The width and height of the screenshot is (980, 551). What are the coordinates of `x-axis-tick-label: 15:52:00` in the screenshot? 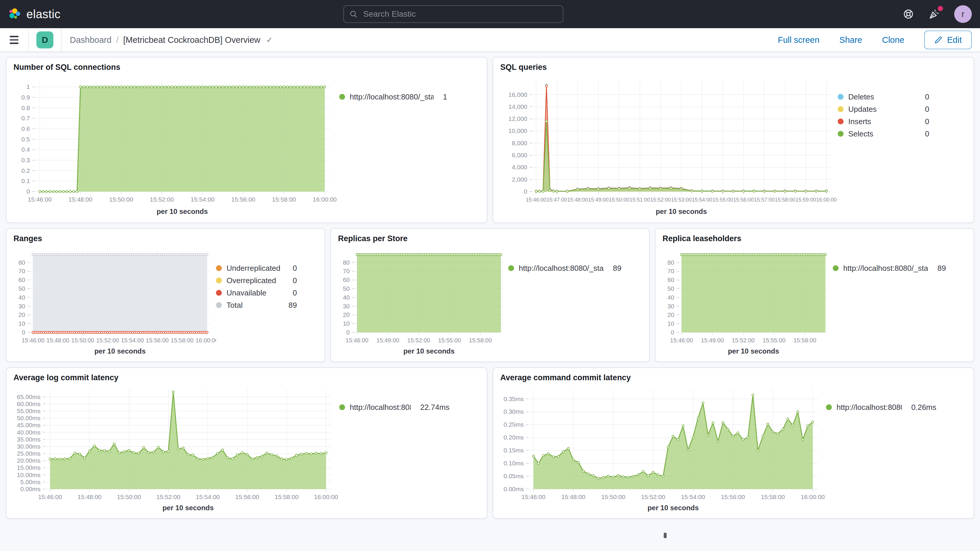 It's located at (162, 199).